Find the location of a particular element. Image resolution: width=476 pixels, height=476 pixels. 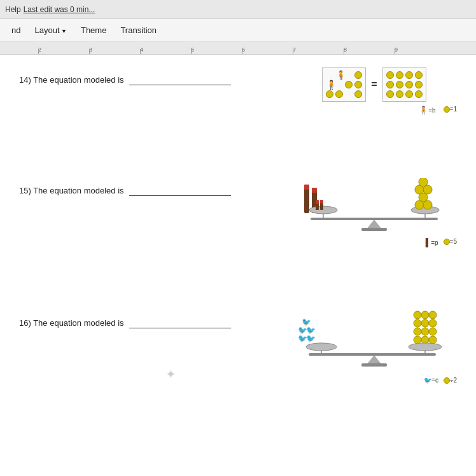

menu-nd: nd is located at coordinates (16, 31).